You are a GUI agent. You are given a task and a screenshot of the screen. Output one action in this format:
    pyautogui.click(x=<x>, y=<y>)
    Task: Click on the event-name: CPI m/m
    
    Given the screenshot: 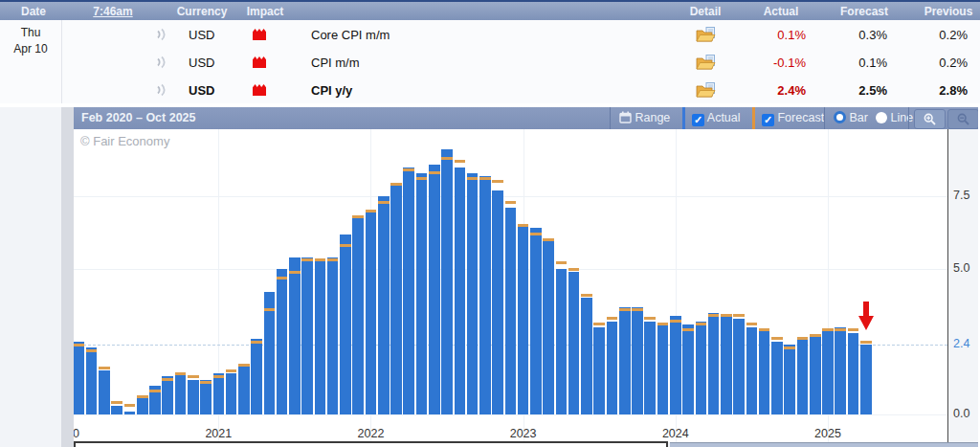 What is the action you would take?
    pyautogui.click(x=335, y=61)
    